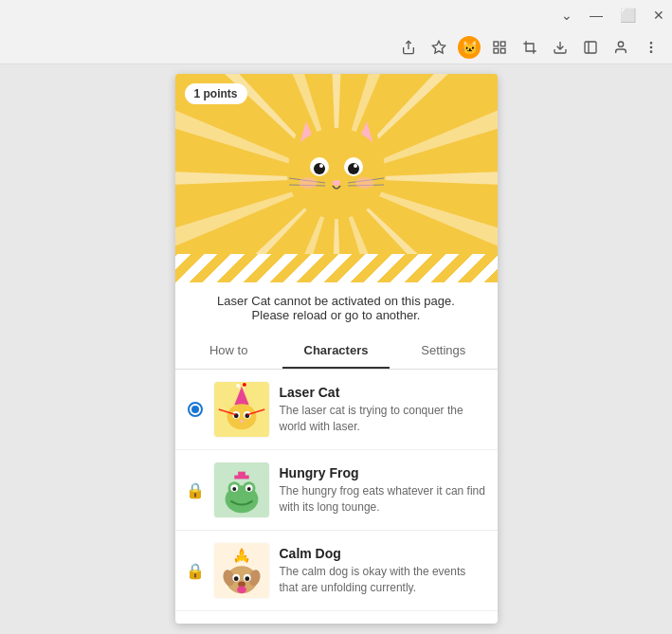  Describe the element at coordinates (195, 409) in the screenshot. I see `character-select-laser-cat` at that location.